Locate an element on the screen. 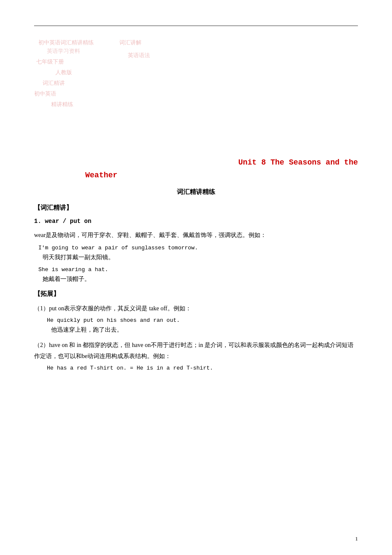 This screenshot has height=555, width=392. unit-title-area: Unit 8 The Seasons and the is located at coordinates (196, 162).